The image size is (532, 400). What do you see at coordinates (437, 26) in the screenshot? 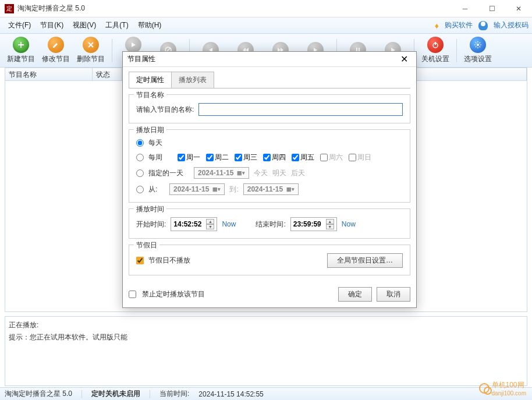
I see `diamond-icon: ♦` at bounding box center [437, 26].